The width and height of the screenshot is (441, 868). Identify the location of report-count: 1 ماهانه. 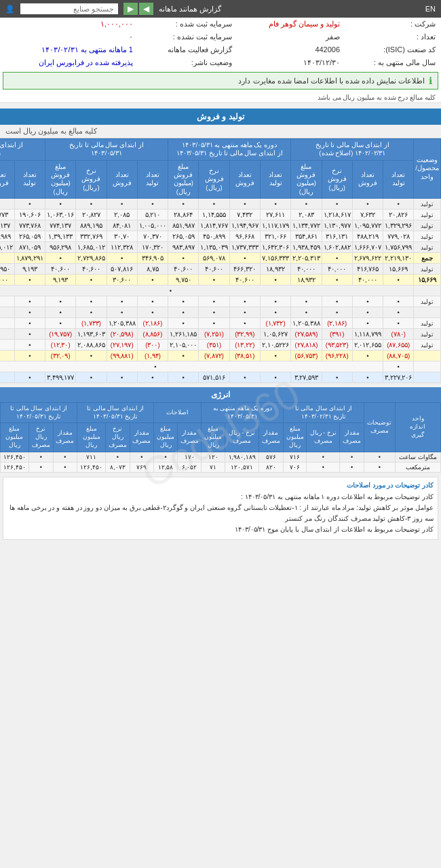
(121, 50).